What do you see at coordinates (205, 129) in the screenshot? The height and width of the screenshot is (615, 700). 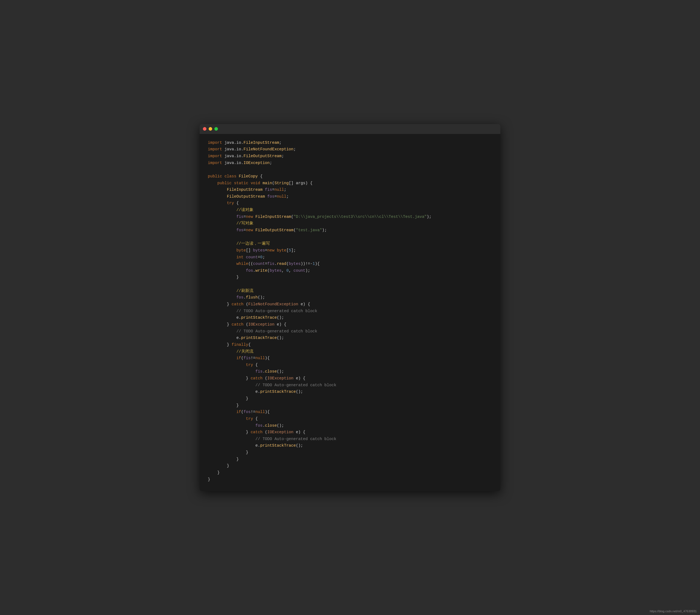 I see `close-button` at bounding box center [205, 129].